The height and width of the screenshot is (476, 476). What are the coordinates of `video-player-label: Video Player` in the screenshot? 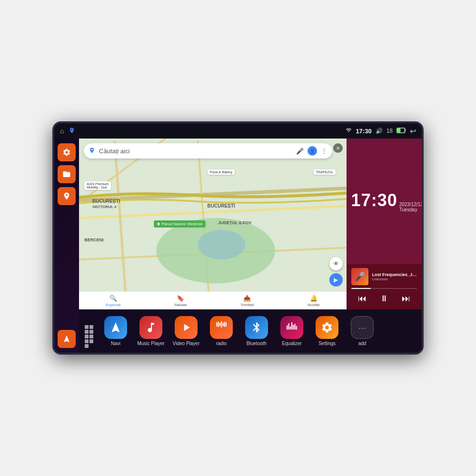 It's located at (187, 344).